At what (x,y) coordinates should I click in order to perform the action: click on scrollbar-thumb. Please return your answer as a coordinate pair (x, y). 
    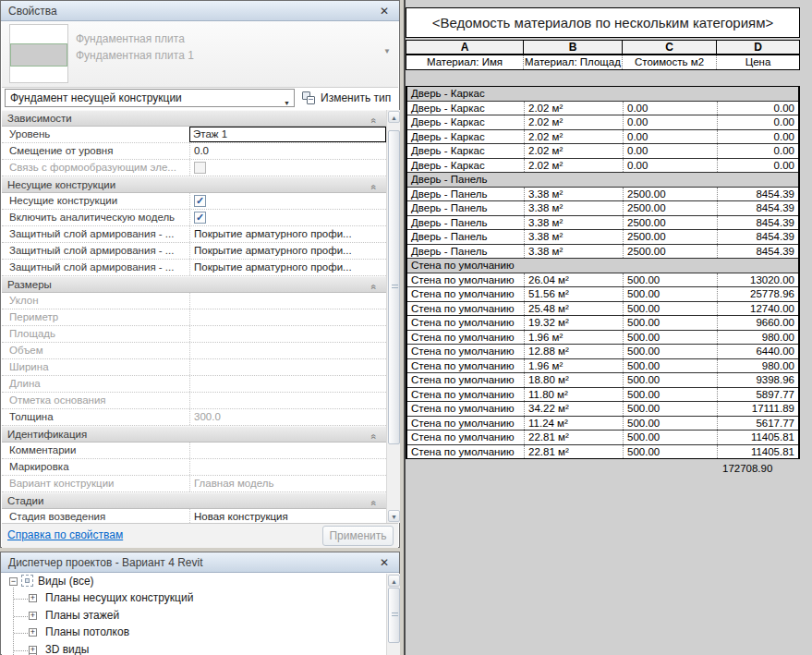
    Looking at the image, I should click on (394, 287).